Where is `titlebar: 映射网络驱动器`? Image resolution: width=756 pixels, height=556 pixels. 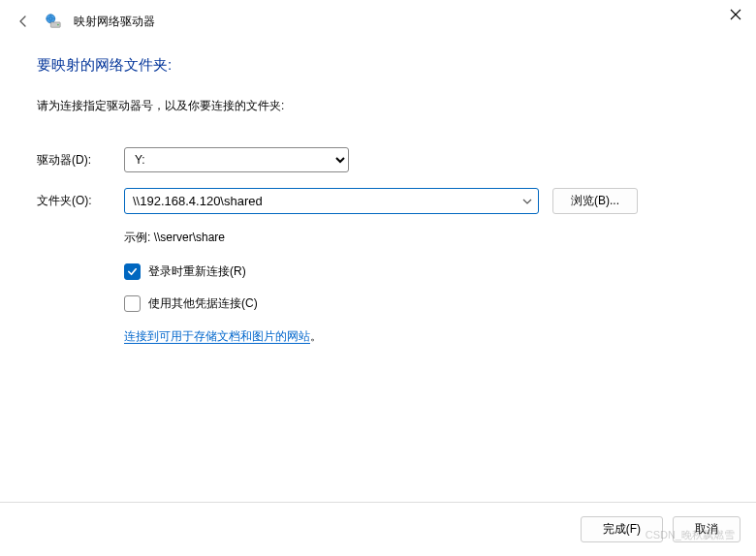
titlebar: 映射网络驱动器 is located at coordinates (378, 19).